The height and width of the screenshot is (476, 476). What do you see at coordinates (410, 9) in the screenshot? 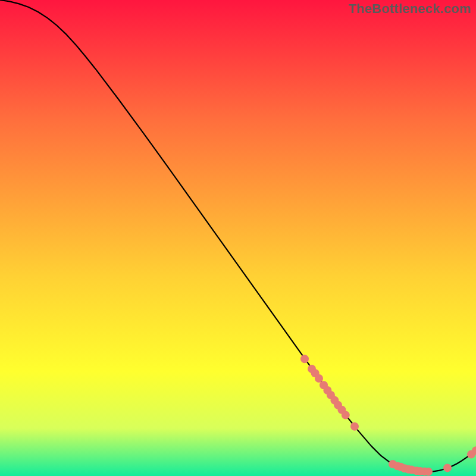
I see `watermark-text: TheBottleneck.com` at bounding box center [410, 9].